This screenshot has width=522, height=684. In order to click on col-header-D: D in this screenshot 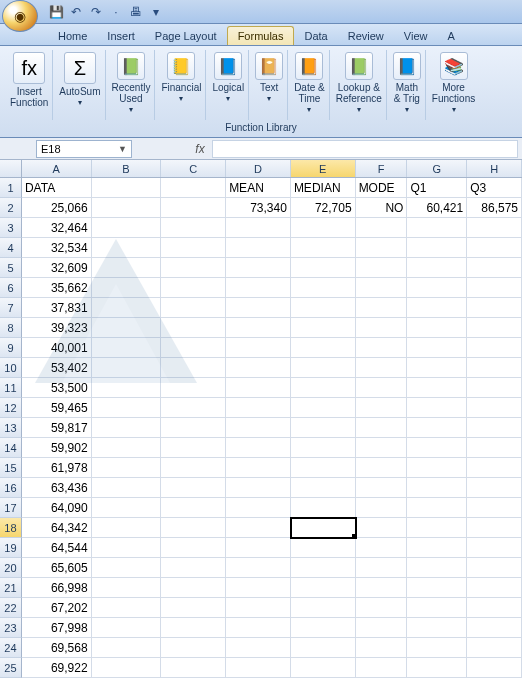, I will do `click(258, 168)`.